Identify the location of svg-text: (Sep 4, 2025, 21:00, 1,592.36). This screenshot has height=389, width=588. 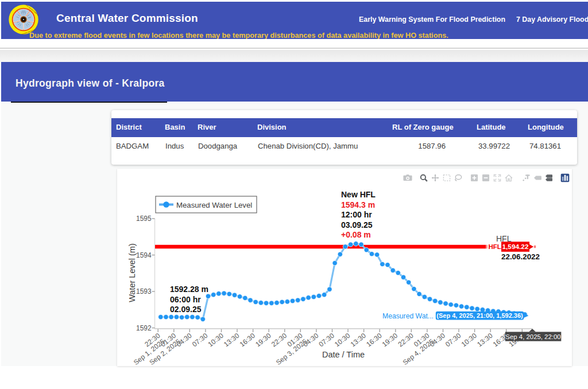
(480, 316).